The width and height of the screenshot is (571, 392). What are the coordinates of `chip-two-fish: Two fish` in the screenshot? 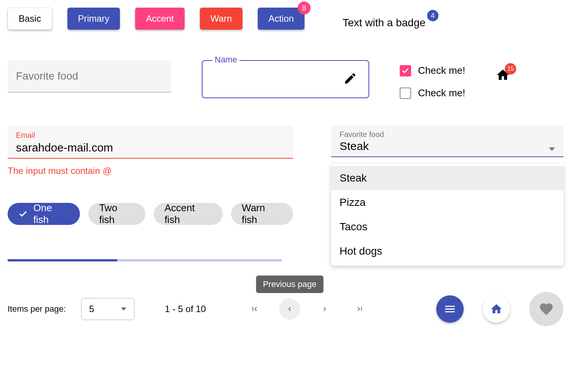 It's located at (117, 214).